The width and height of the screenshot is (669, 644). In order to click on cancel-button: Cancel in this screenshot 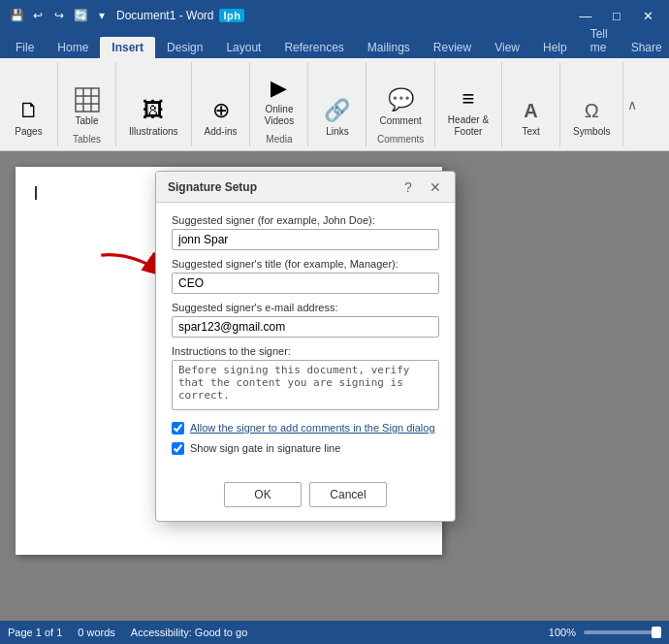, I will do `click(348, 495)`.